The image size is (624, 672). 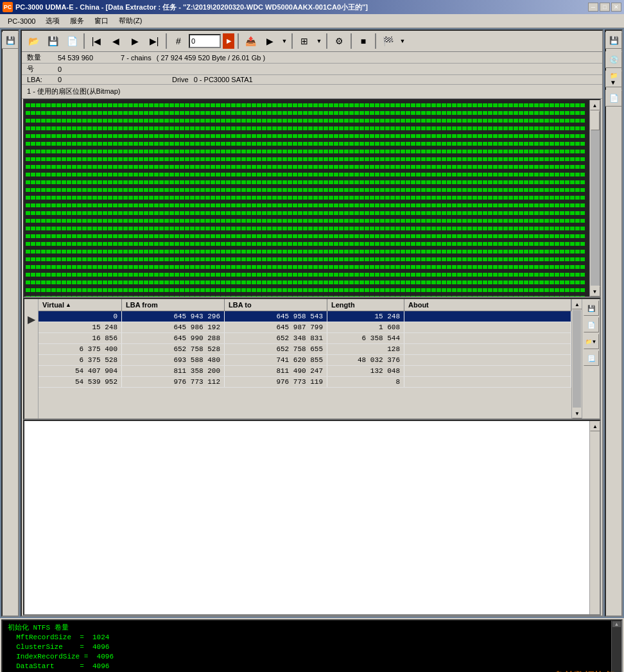 I want to click on toolbar-hash-btn: #, so click(x=178, y=41).